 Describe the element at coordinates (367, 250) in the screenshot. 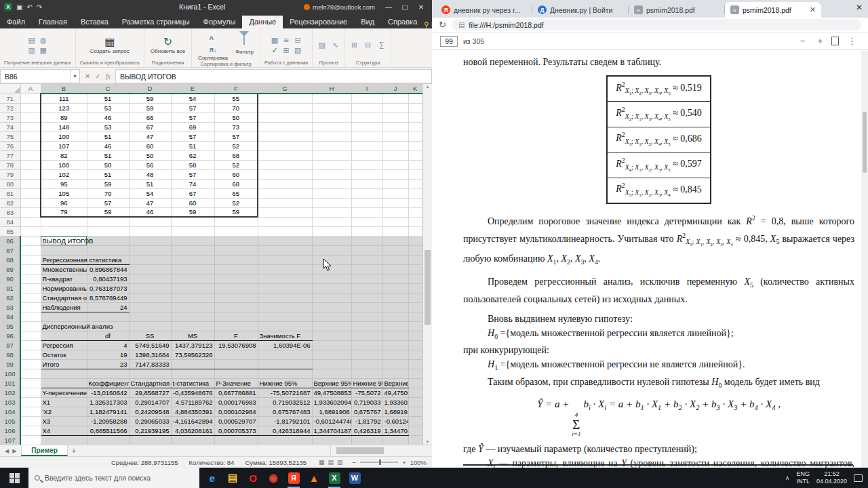

I see `cell-I87` at that location.